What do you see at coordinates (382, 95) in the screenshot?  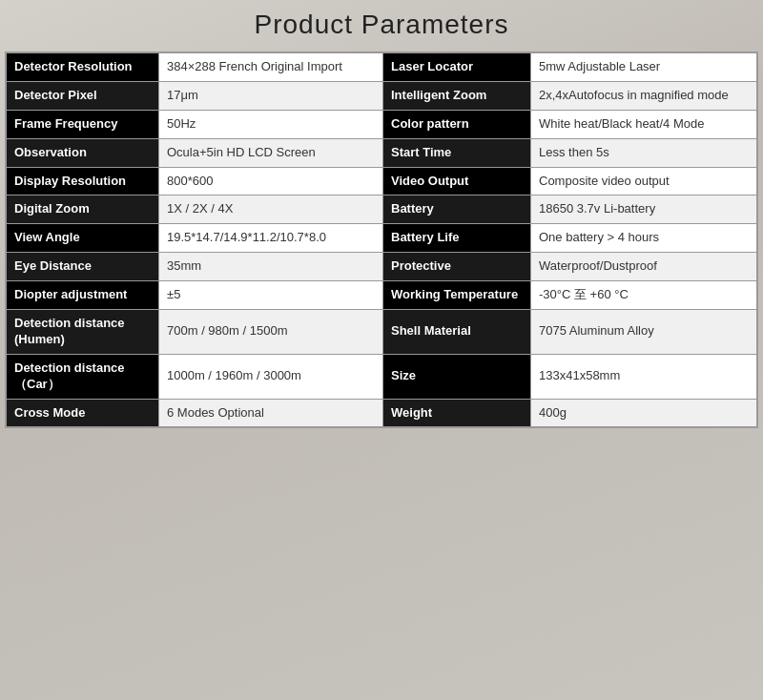 I see `table-row: Detector Pixel17μmIntelligent Zoom2x,4xA…` at bounding box center [382, 95].